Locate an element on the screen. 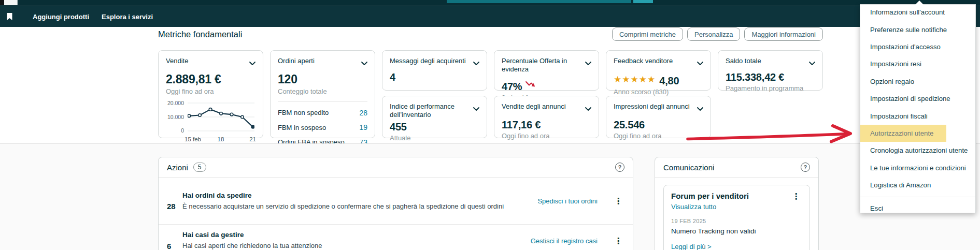 The image size is (980, 250). menu-item-preferenze-notifiche: Preferenze sulle notifiche is located at coordinates (918, 29).